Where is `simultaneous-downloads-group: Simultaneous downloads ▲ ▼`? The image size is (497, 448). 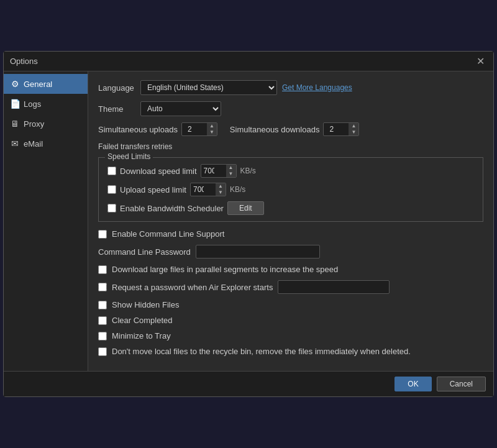 simultaneous-downloads-group: Simultaneous downloads ▲ ▼ is located at coordinates (294, 129).